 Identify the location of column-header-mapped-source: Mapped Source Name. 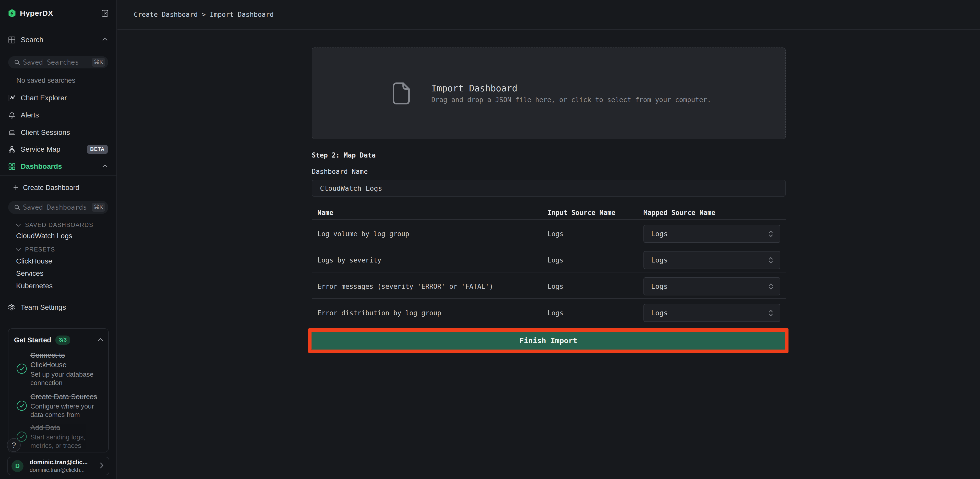
(714, 213).